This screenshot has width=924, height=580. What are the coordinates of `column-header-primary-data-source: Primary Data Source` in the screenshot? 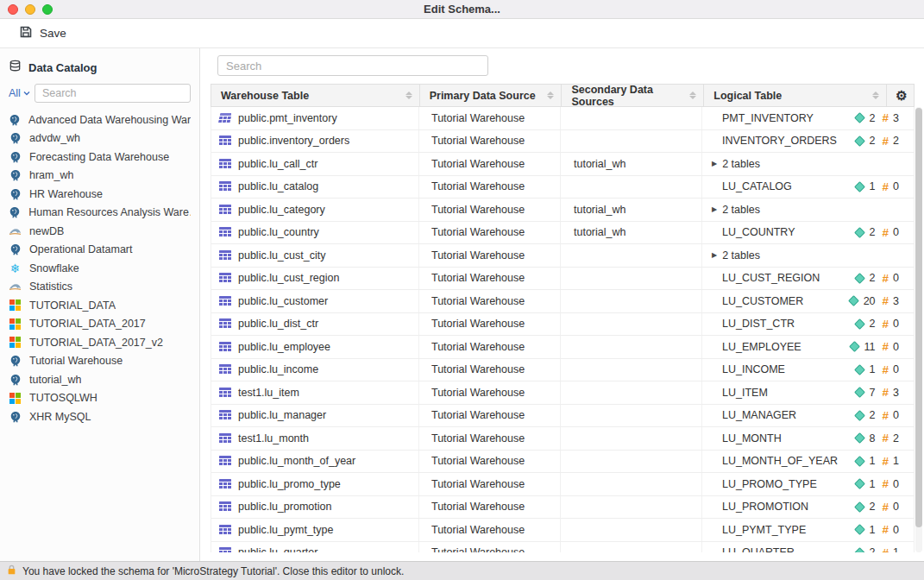 It's located at (492, 95).